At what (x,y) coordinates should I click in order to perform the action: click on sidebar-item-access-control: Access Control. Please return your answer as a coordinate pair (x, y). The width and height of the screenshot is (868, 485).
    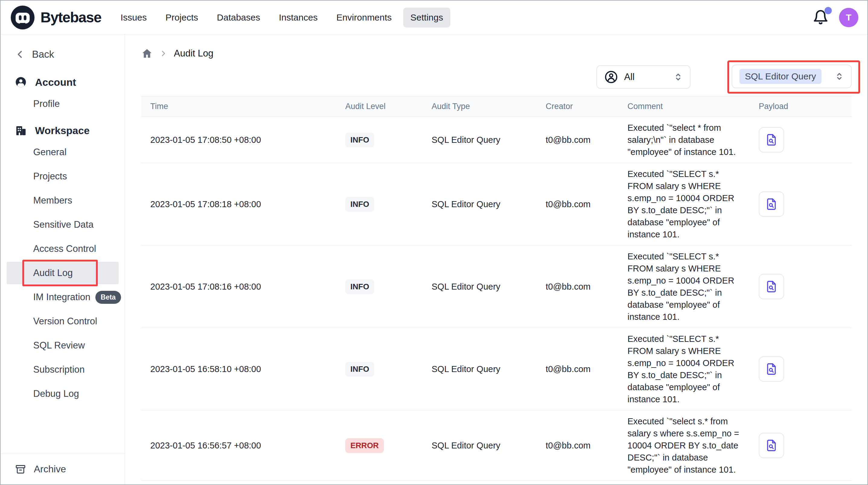
    Looking at the image, I should click on (63, 249).